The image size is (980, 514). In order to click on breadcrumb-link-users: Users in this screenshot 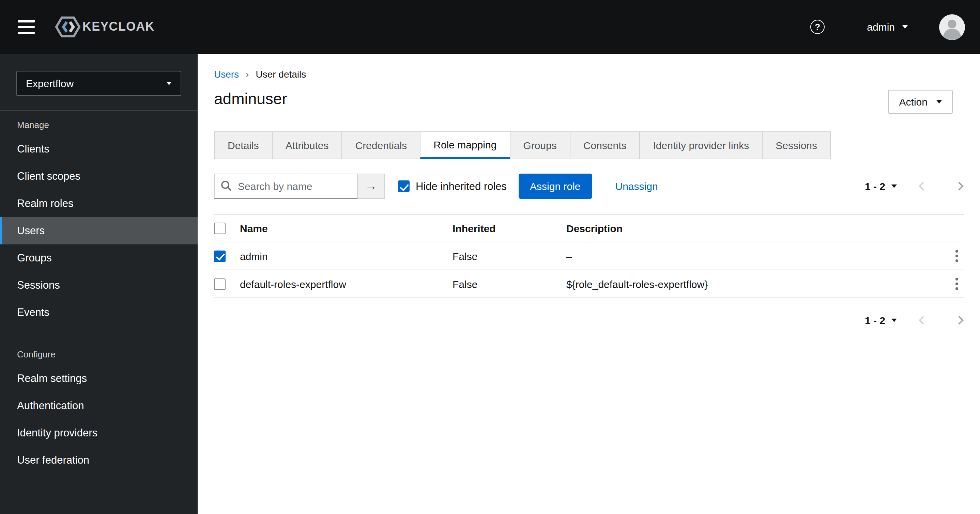, I will do `click(226, 75)`.